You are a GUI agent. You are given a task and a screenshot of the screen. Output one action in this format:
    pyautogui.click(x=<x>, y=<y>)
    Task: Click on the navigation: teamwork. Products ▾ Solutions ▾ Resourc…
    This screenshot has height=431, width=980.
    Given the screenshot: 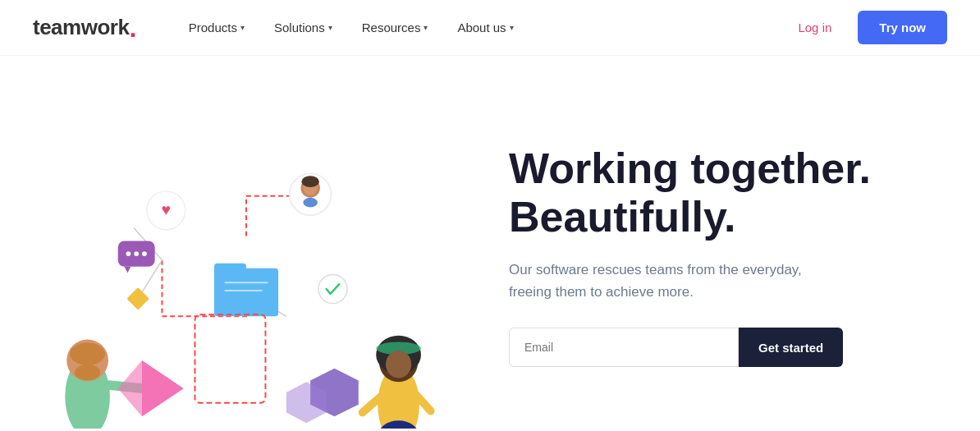 What is the action you would take?
    pyautogui.click(x=490, y=28)
    